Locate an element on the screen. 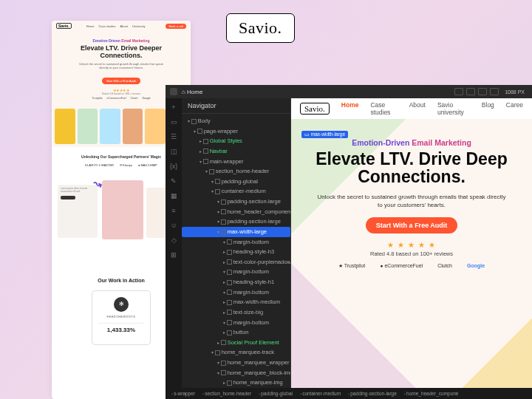 This screenshot has width=532, height=399. tree-node: home_marquee_block-img is located at coordinates (236, 373).